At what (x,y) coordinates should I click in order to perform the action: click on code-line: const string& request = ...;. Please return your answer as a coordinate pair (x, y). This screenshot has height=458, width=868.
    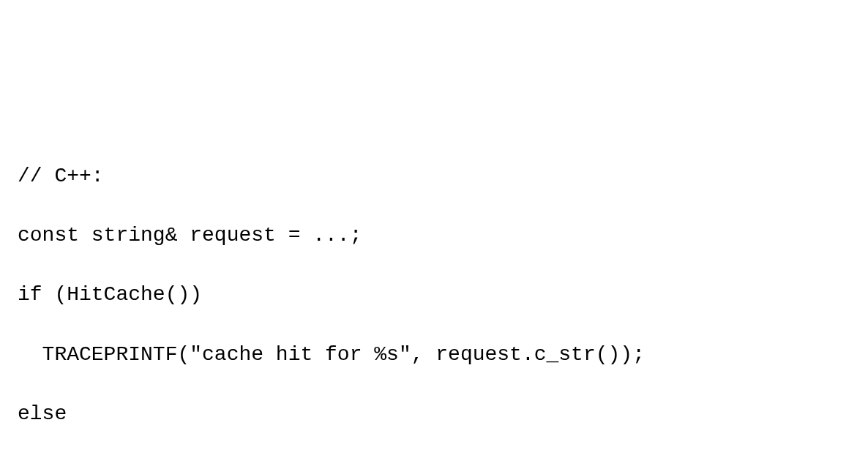
    Looking at the image, I should click on (434, 236).